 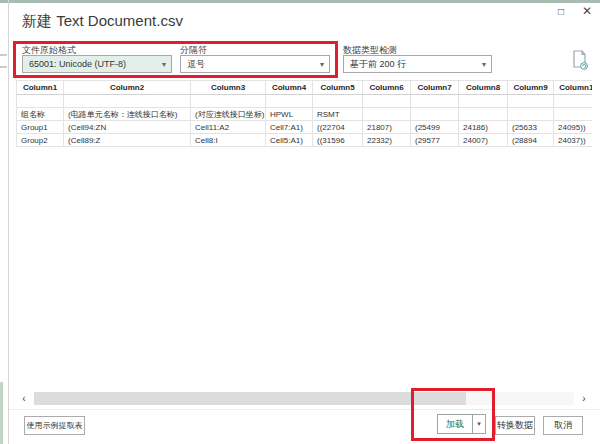 What do you see at coordinates (196, 64) in the screenshot?
I see `delimiter-value: 逗号` at bounding box center [196, 64].